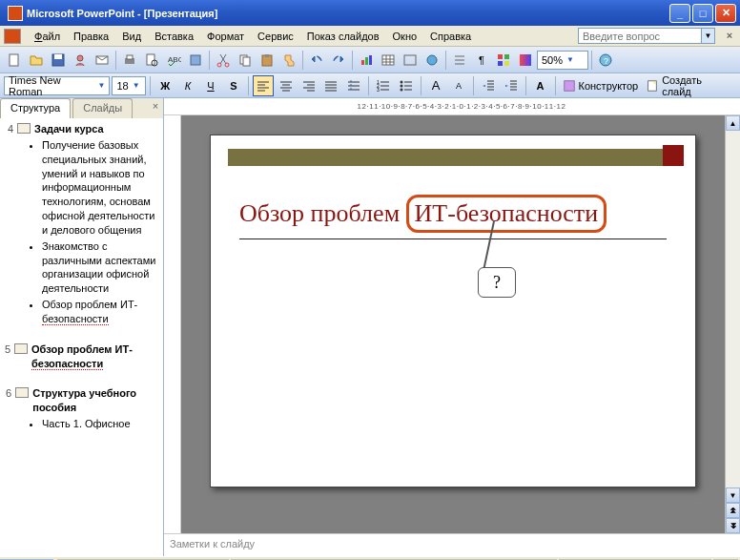 This screenshot has height=560, width=740. Describe the element at coordinates (36, 60) in the screenshot. I see `open-icon` at that location.